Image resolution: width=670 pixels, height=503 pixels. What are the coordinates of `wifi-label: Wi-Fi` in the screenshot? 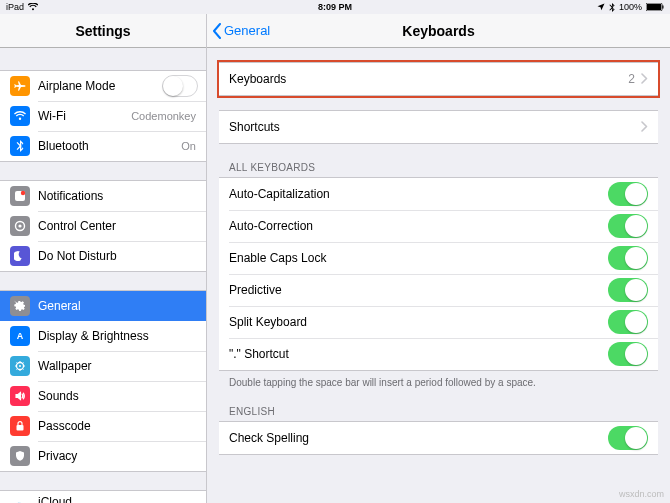 It's located at (84, 116).